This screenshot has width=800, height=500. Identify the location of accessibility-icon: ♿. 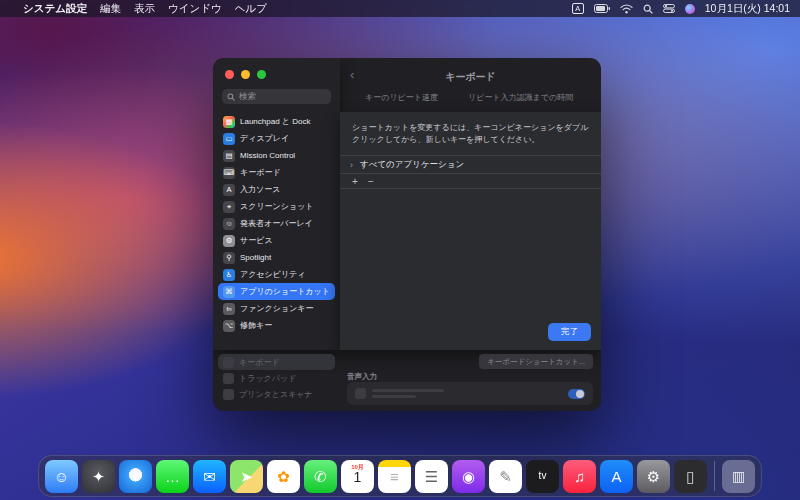
(229, 275).